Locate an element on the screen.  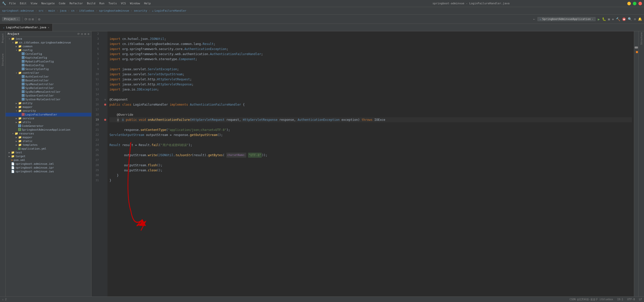
breadcrumb-java: java is located at coordinates (63, 11).